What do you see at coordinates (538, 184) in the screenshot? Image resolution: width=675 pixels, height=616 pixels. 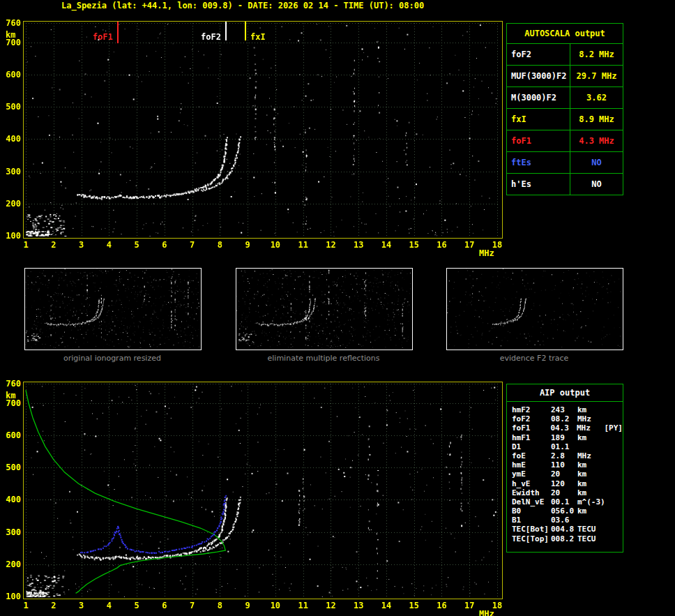 I see `autoscala-param-label: h'Es` at bounding box center [538, 184].